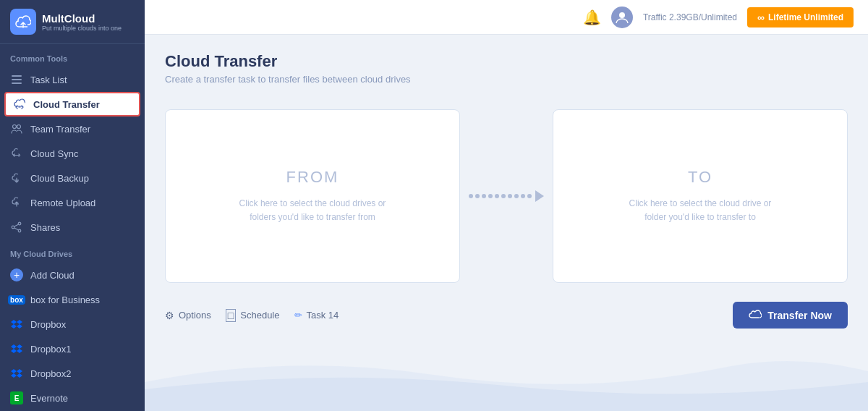 The width and height of the screenshot is (868, 411). Describe the element at coordinates (82, 28) in the screenshot. I see `logo-subtitle: Put multiple clouds into one` at that location.